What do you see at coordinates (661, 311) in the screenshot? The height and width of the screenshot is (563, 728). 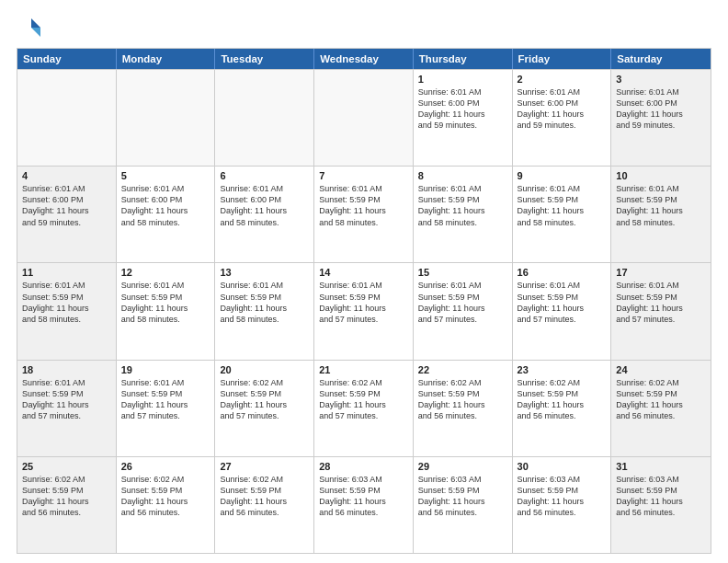 I see `calendar-cell: 17Sunrise: 6:01 AM Sunset: 5:59 PM Dayli…` at bounding box center [661, 311].